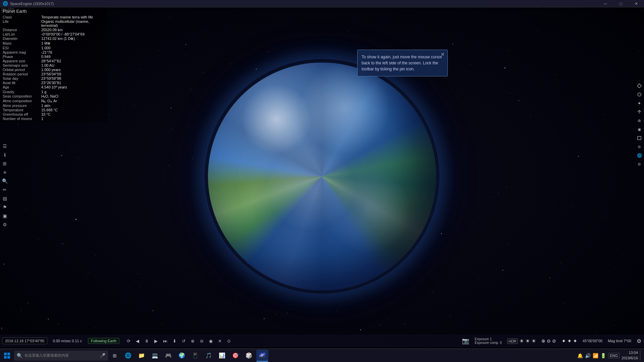 The height and width of the screenshot is (362, 644). Describe the element at coordinates (129, 341) in the screenshot. I see `reset-button: ⟳` at that location.